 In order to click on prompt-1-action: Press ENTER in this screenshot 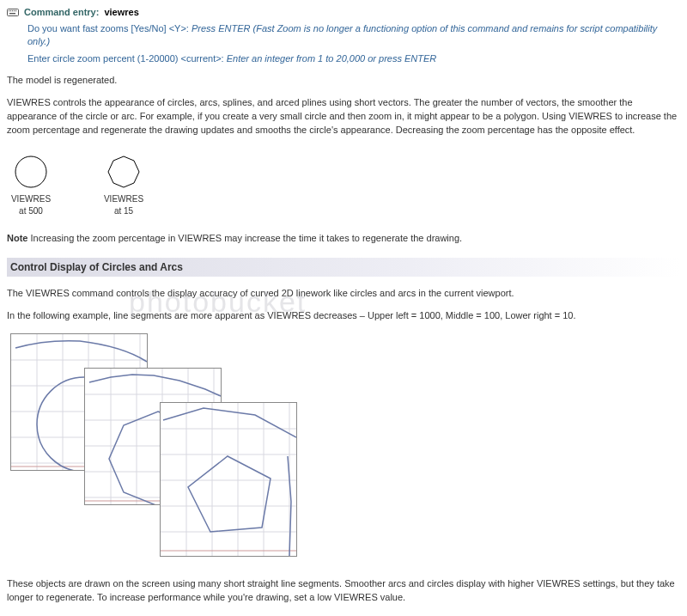, I will do `click(221, 28)`.